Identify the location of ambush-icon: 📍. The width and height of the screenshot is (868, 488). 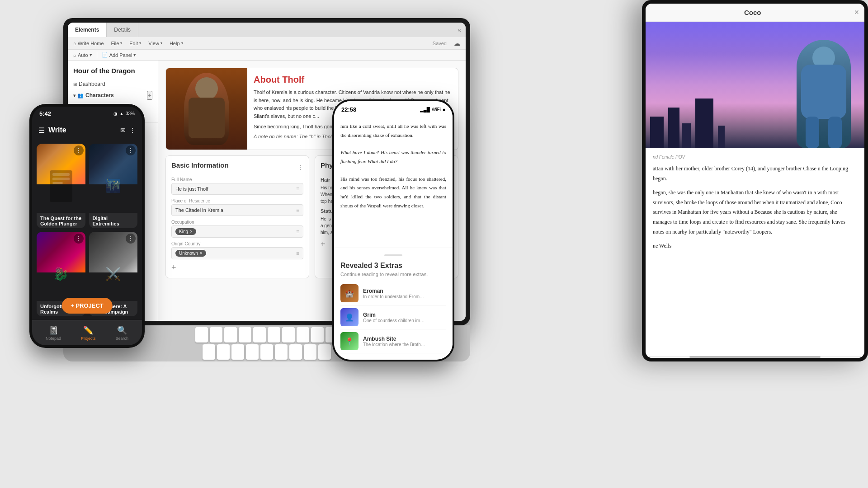
(349, 341).